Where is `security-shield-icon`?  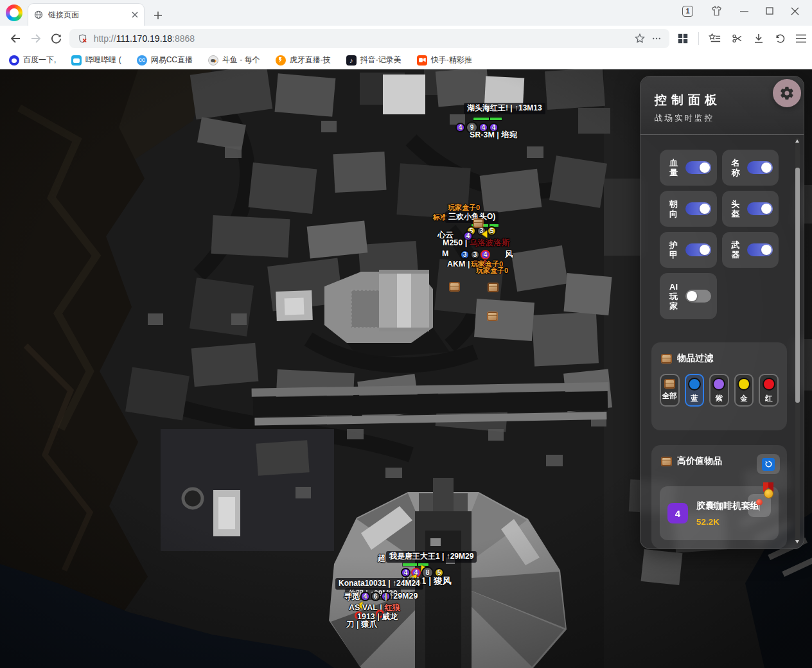 security-shield-icon is located at coordinates (82, 39).